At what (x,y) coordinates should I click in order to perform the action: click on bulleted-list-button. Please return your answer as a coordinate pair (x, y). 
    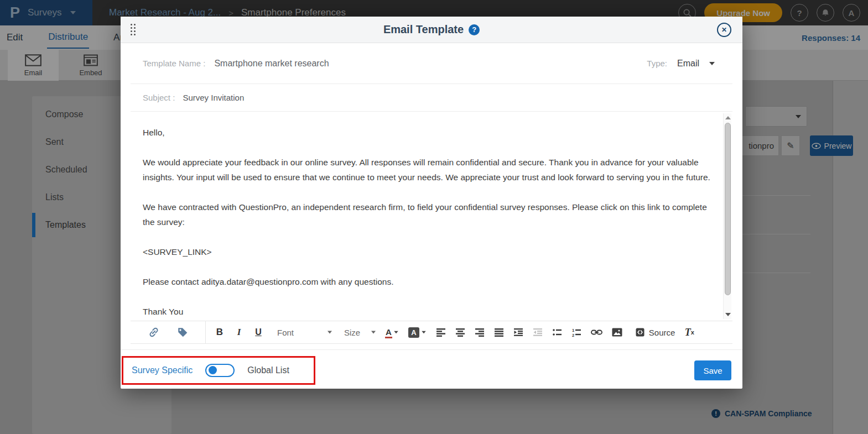
    Looking at the image, I should click on (557, 332).